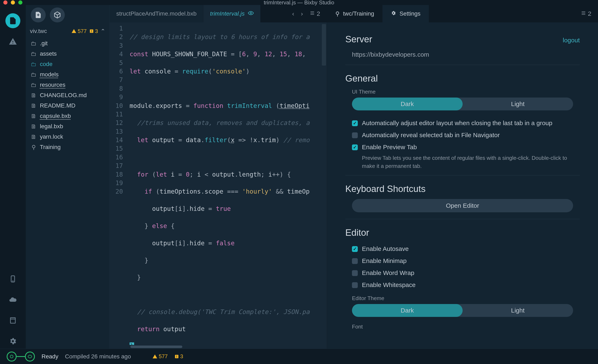 This screenshot has width=598, height=364. Describe the element at coordinates (67, 127) in the screenshot. I see `tree-item-legal: 🗎legal.bxb` at that location.